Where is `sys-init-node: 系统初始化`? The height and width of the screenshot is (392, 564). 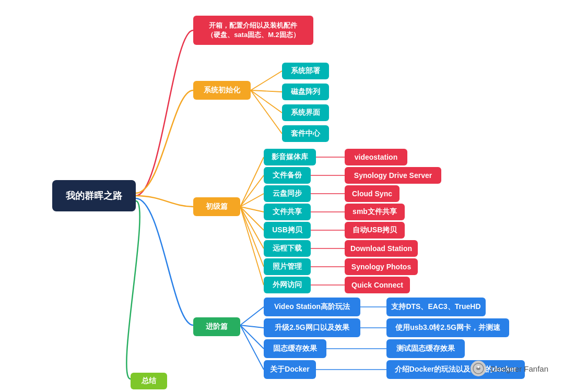 sys-init-node: 系统初始化 is located at coordinates (222, 90).